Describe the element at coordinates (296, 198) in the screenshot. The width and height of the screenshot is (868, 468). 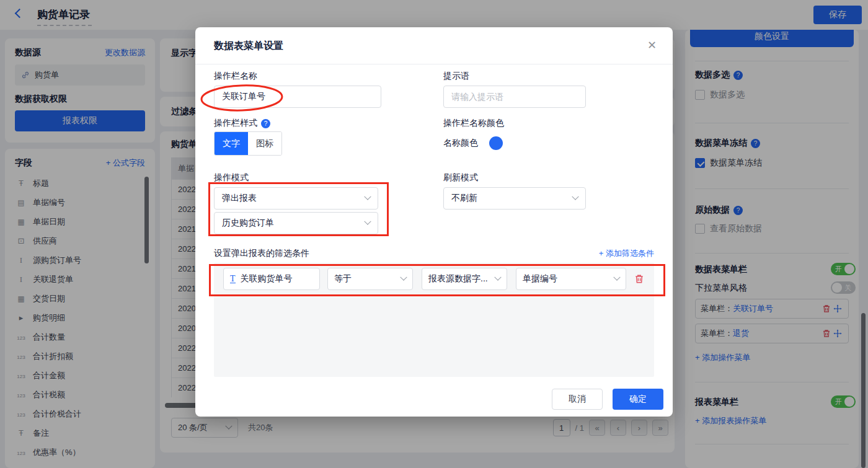
I see `mode-select: 弹出报表` at that location.